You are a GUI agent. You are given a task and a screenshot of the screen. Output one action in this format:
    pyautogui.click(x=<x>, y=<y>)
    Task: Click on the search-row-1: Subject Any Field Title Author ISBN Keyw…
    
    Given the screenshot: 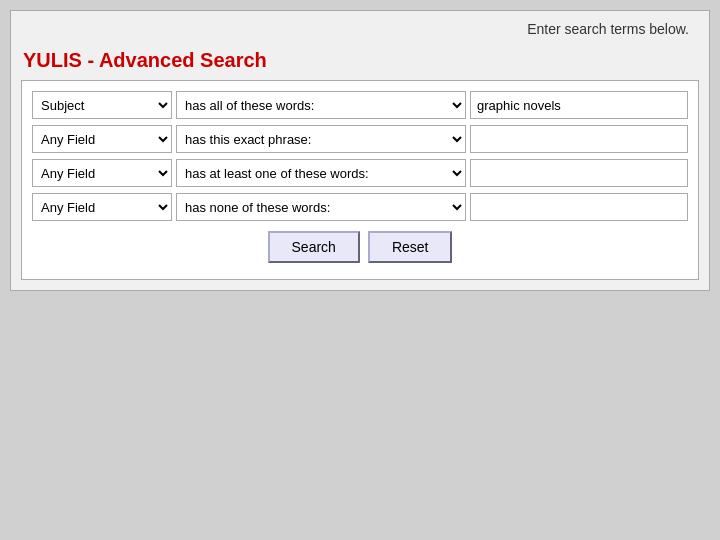 What is the action you would take?
    pyautogui.click(x=360, y=105)
    